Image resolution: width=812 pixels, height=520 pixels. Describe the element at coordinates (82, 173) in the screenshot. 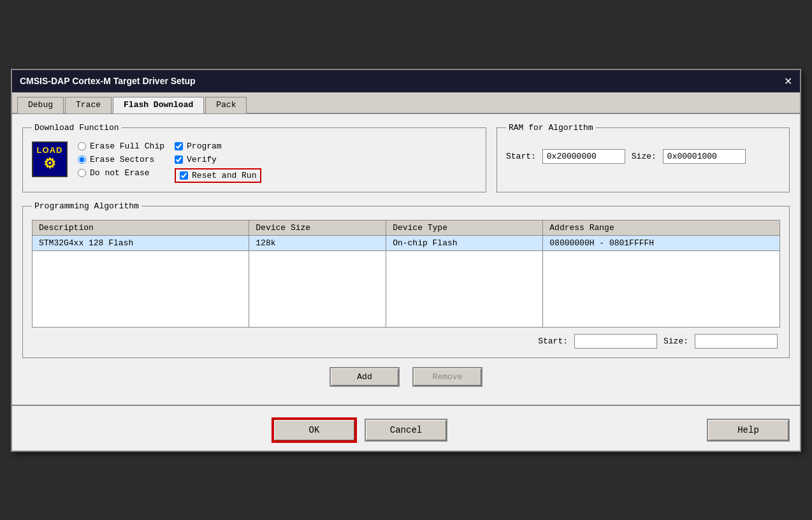

I see `radio-do-not-erase-input` at that location.